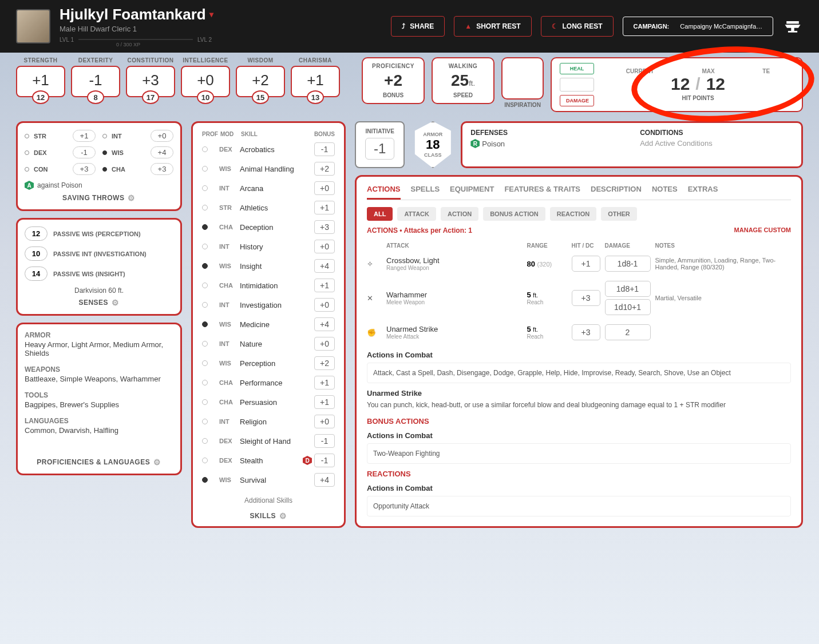 The image size is (819, 644). Describe the element at coordinates (268, 363) in the screenshot. I see `skill-perception: WISPerception+2` at that location.